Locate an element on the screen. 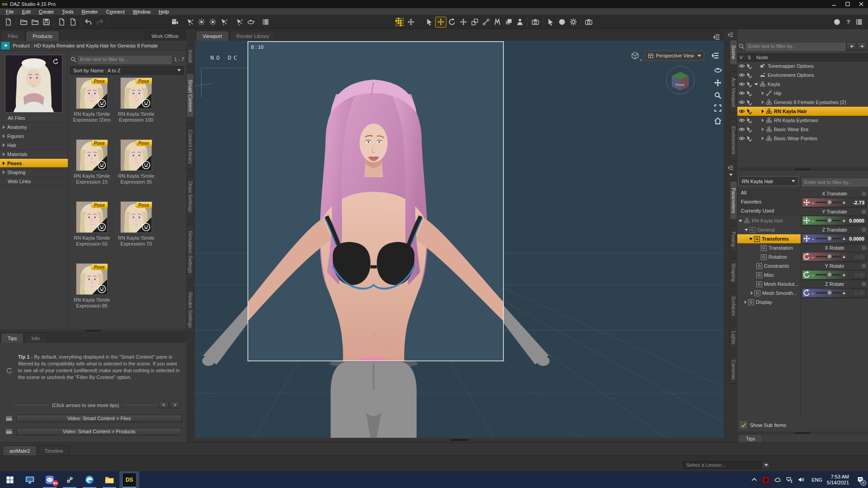 The width and height of the screenshot is (868, 488). daz-studio-taskbar-icon: DS is located at coordinates (129, 479).